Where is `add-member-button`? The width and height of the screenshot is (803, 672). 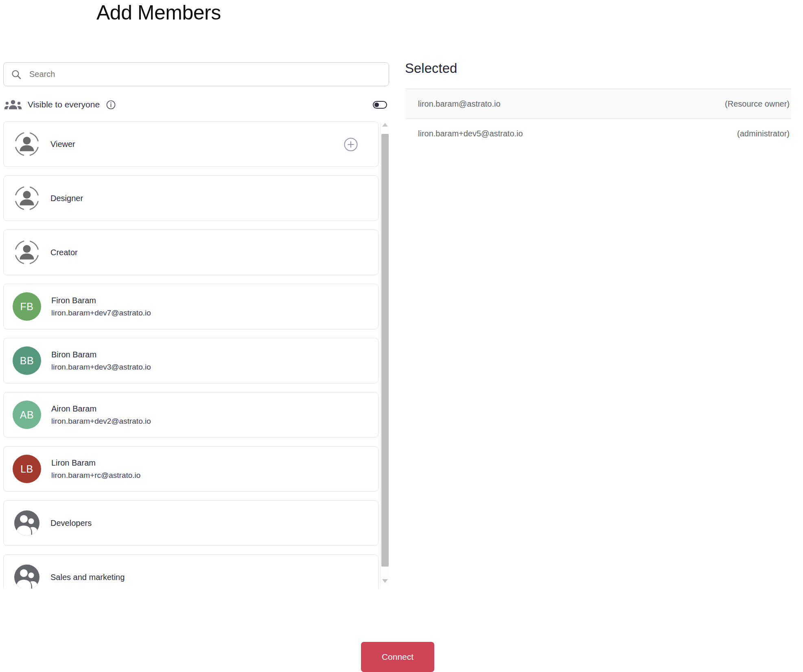
add-member-button is located at coordinates (351, 144).